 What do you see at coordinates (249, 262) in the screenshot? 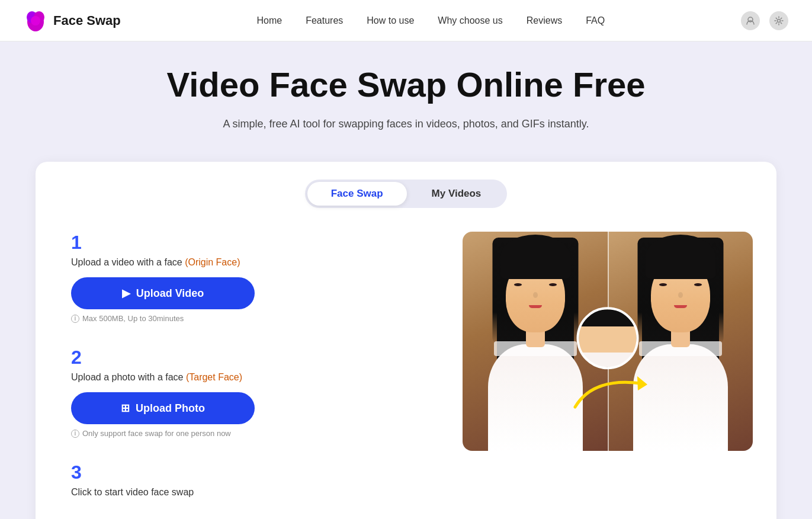
I see `step-1-label: Upload a video with a face (Origin Face)` at bounding box center [249, 262].